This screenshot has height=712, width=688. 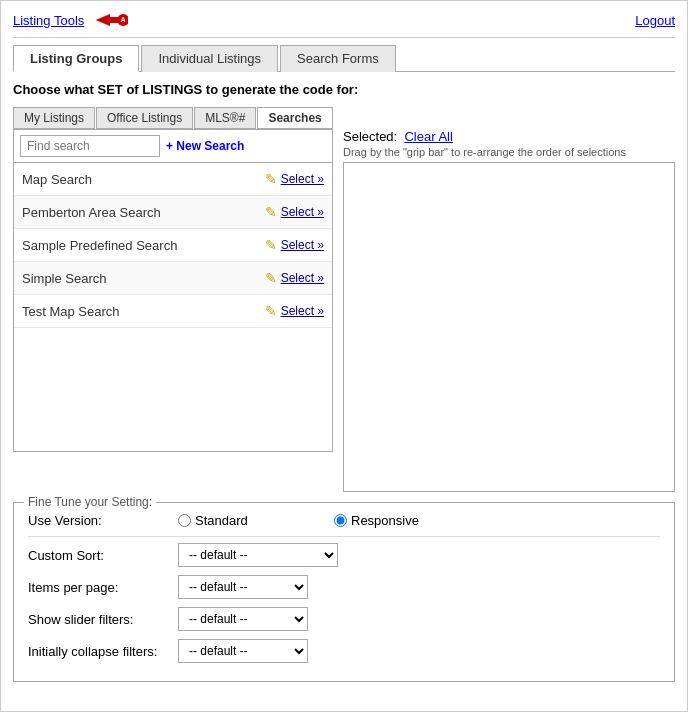 What do you see at coordinates (344, 555) in the screenshot?
I see `custom-sort-row: Custom Sort: -- default --` at bounding box center [344, 555].